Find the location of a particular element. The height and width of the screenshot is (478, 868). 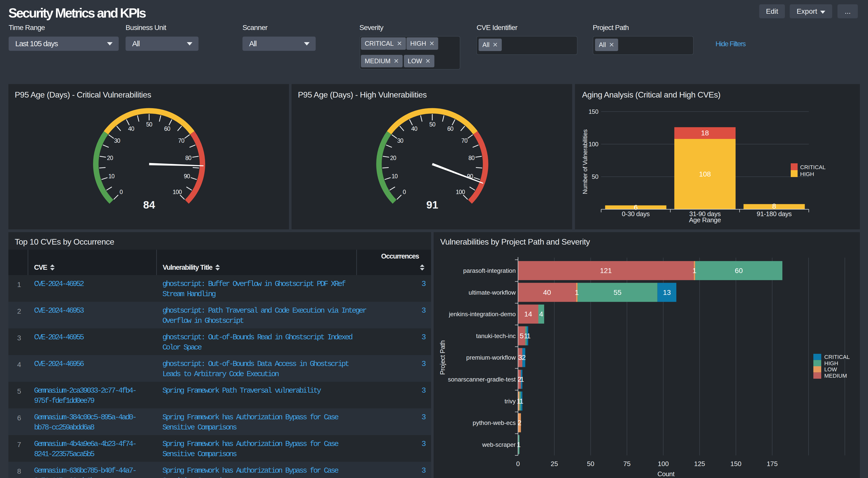

svg-text: web-scraper is located at coordinates (499, 445).